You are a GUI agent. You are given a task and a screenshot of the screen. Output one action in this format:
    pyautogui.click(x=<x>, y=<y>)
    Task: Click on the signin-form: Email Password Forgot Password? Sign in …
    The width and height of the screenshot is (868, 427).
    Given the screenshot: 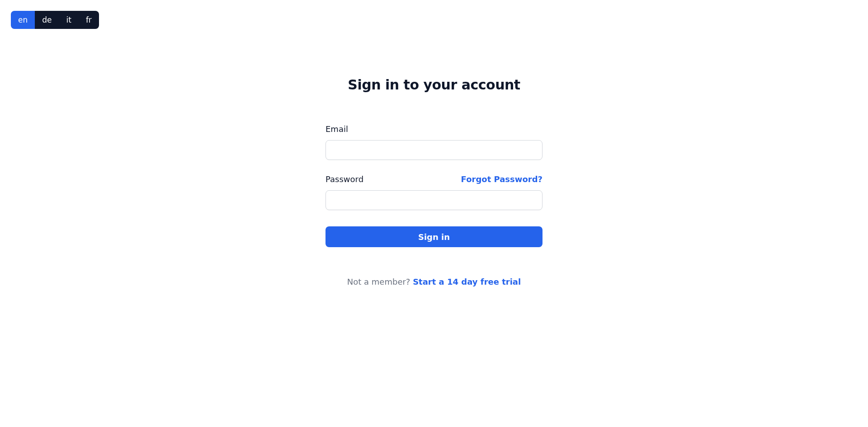 What is the action you would take?
    pyautogui.click(x=434, y=205)
    